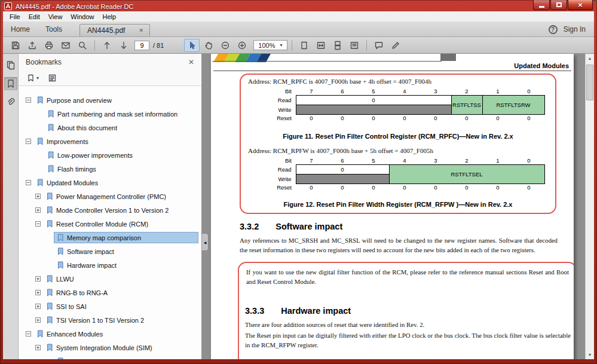 The image size is (597, 364). Describe the element at coordinates (116, 141) in the screenshot. I see `bookmark-hit-area: Improvements` at that location.